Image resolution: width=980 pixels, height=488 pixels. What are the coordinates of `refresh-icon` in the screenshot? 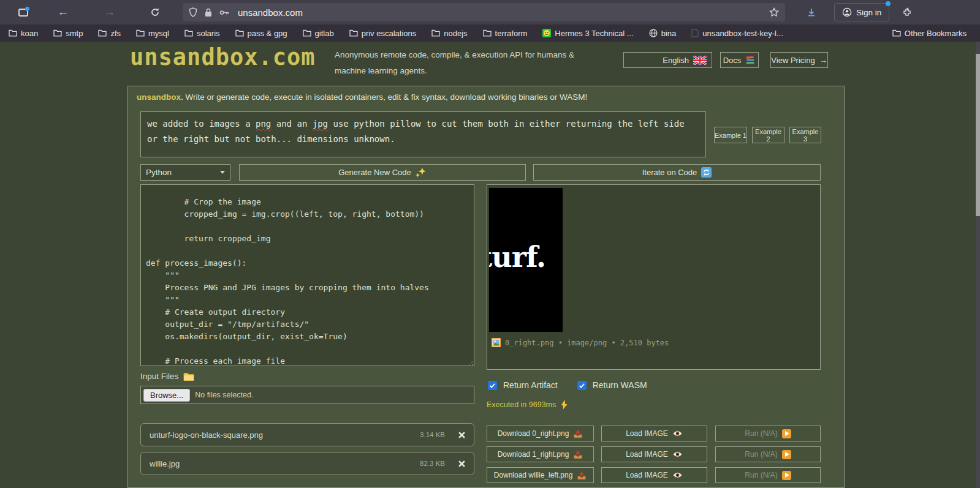 It's located at (706, 173).